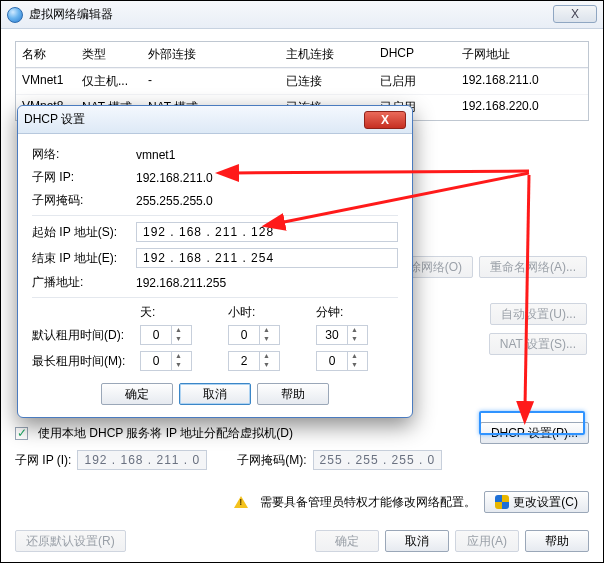  What do you see at coordinates (166, 361) in the screenshot?
I see `max-lease-days: ▲▼` at bounding box center [166, 361].